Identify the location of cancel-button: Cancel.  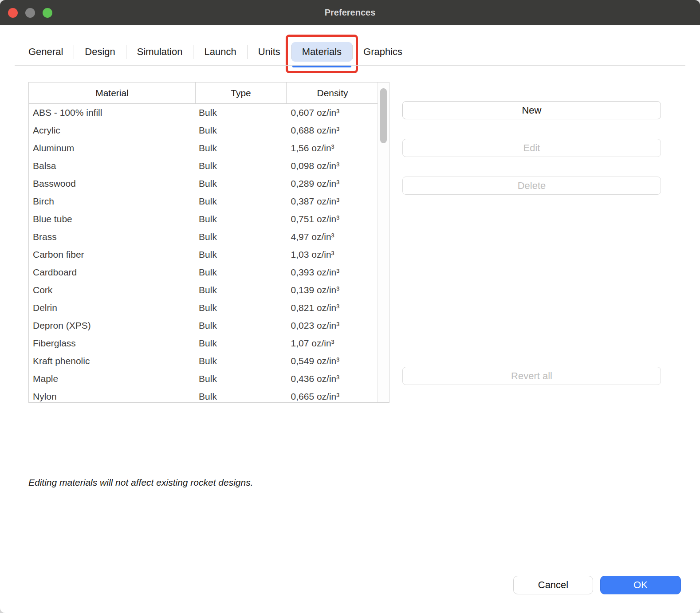
(553, 585).